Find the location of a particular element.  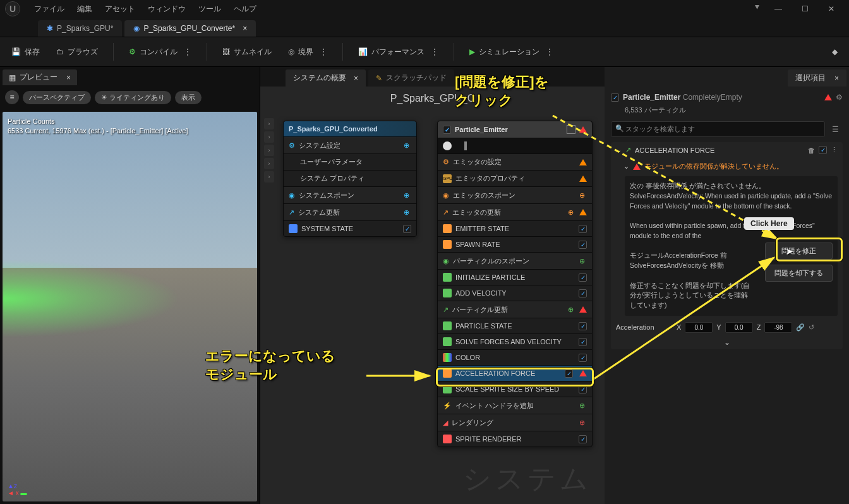

compile-button: ⚙コンパイル⋮ is located at coordinates (160, 52).